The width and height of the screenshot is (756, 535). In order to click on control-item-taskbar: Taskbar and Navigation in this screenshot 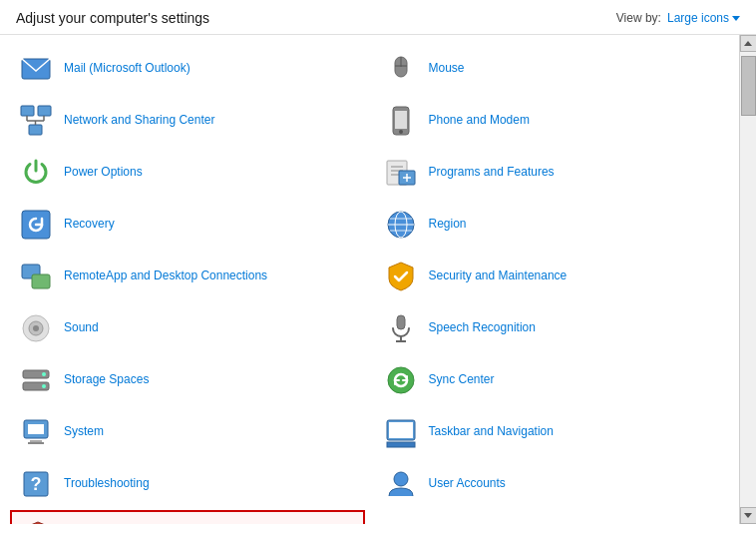, I will do `click(553, 432)`.